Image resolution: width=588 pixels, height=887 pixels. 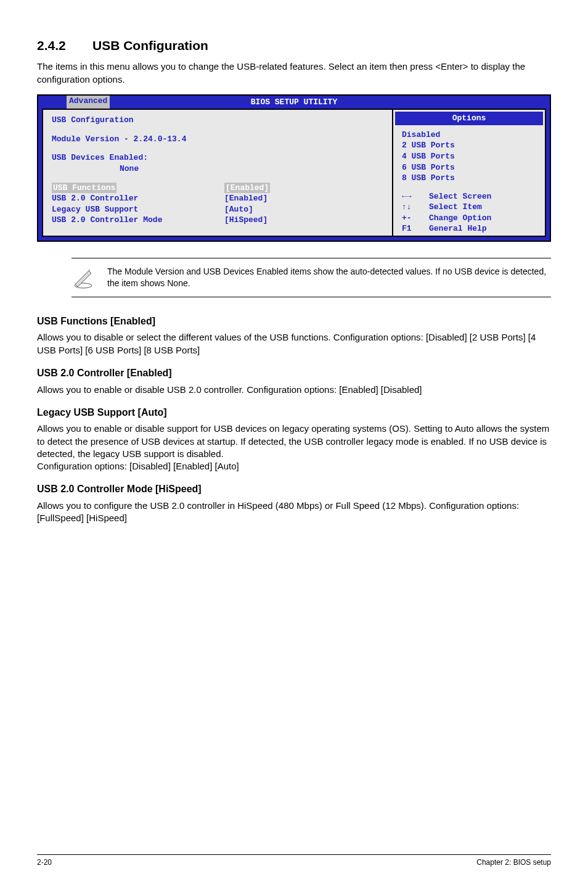 What do you see at coordinates (294, 413) in the screenshot?
I see `subsection-heading: Legacy USB Support [Auto]` at bounding box center [294, 413].